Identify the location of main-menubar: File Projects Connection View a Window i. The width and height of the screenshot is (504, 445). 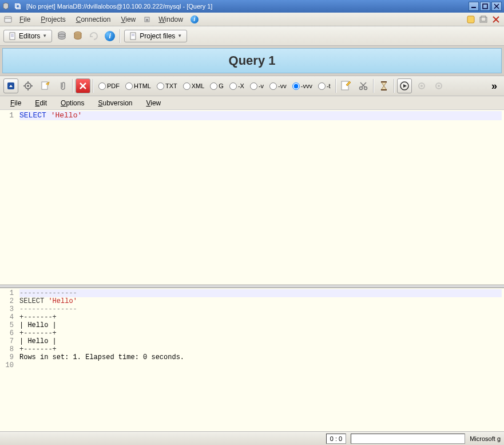
(252, 19).